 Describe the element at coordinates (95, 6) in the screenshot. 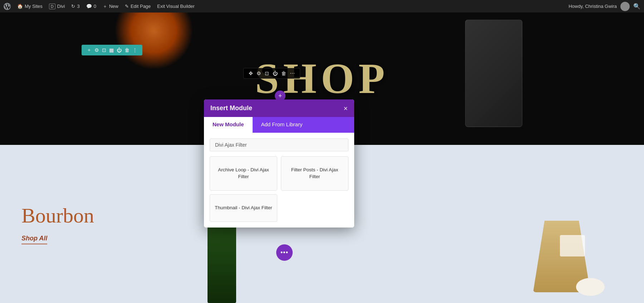

I see `comments-count: 0` at that location.